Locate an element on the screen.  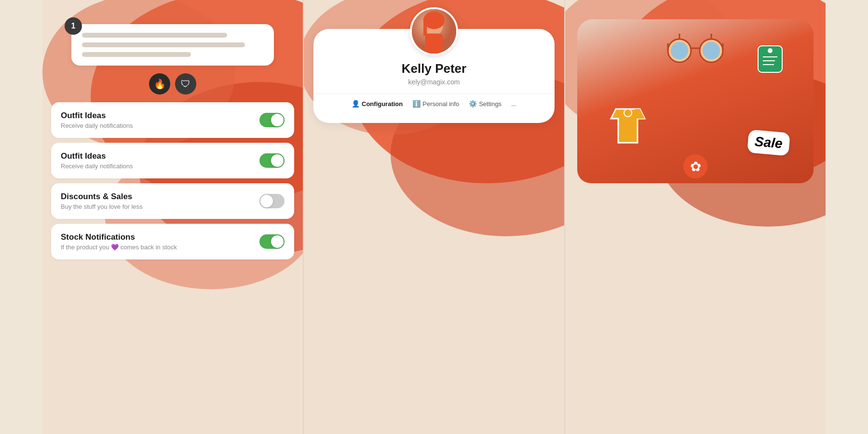
toggle-subtitle-discounts: Buy the stuff you love for less is located at coordinates (102, 206).